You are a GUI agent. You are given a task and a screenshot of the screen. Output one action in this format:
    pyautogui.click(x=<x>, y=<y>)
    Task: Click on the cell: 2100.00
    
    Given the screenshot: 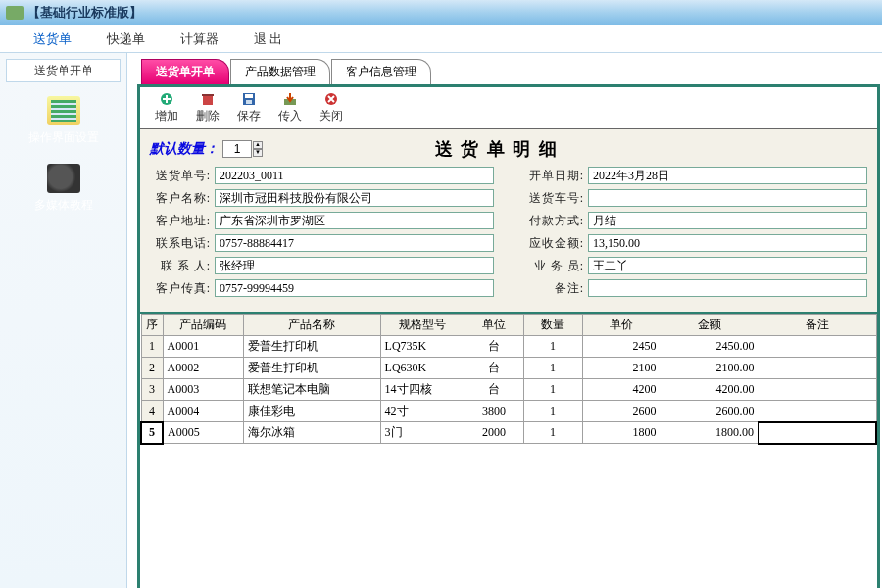 What is the action you would take?
    pyautogui.click(x=710, y=368)
    